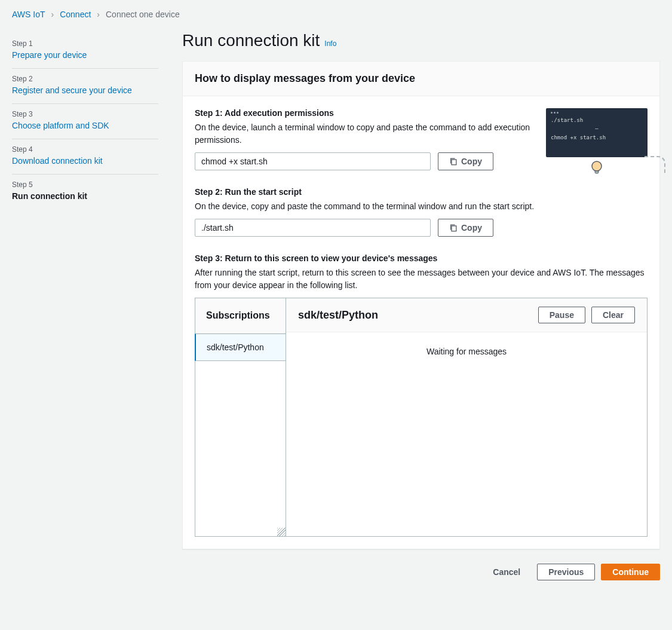 This screenshot has width=672, height=630. Describe the element at coordinates (240, 316) in the screenshot. I see `subscriptions-header: Subscriptions` at that location.